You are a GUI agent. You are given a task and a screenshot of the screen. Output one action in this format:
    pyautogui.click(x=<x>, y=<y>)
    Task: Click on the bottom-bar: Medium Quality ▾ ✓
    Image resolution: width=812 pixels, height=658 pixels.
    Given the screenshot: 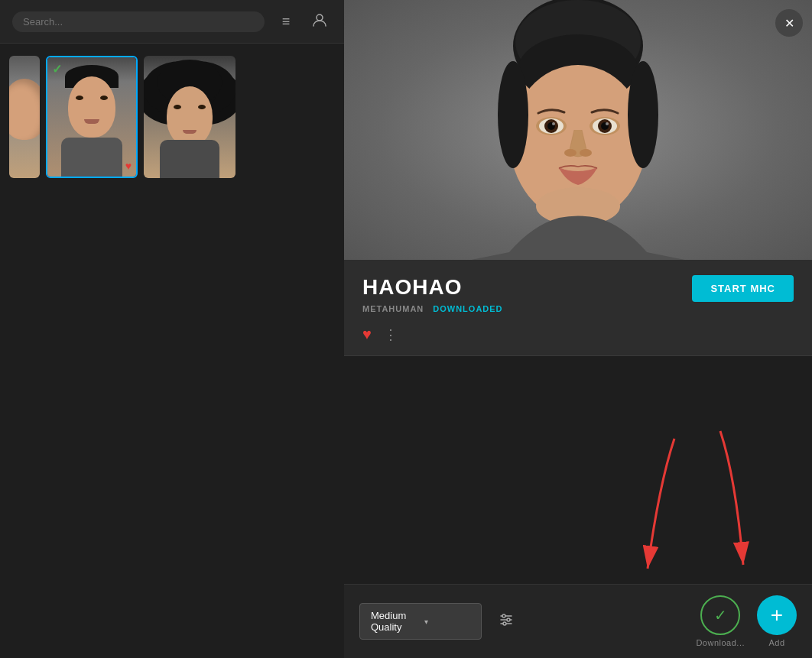 What is the action you would take?
    pyautogui.click(x=578, y=621)
    